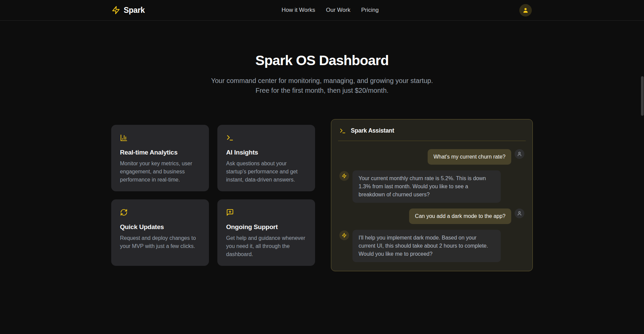  I want to click on page-title: Spark OS Dashboard, so click(322, 61).